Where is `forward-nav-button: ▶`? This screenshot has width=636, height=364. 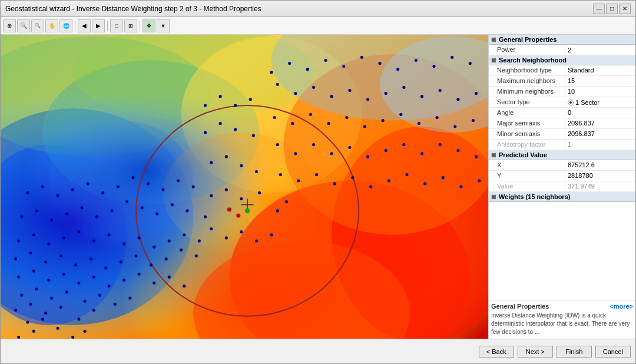 forward-nav-button: ▶ is located at coordinates (98, 26).